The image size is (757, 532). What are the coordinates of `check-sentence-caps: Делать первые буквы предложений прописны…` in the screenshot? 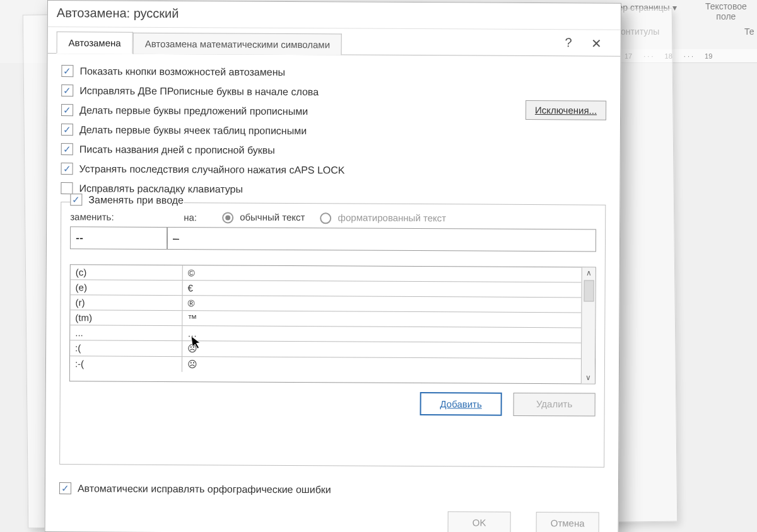 It's located at (334, 112).